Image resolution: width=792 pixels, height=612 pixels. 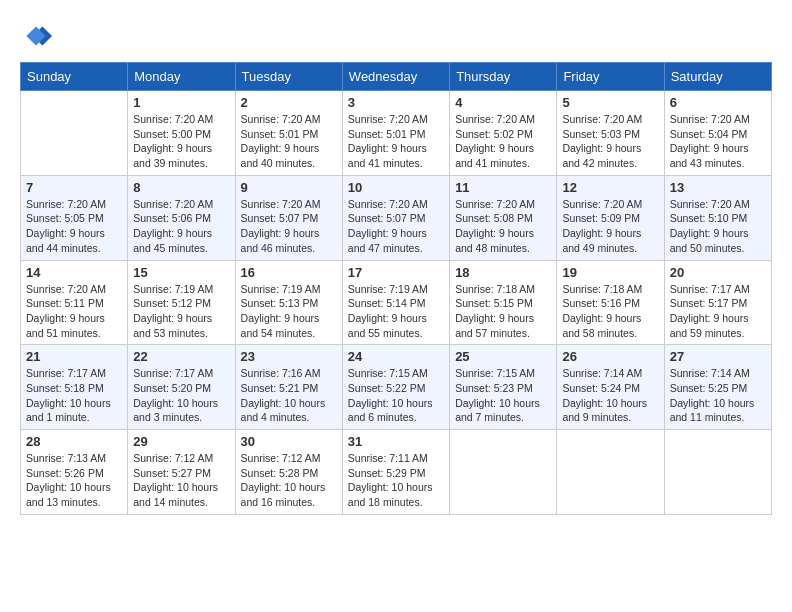 I want to click on calendar-week-row: 14Sunrise: 7:20 AMSunset: 5:11 PMDayligh…, so click(x=396, y=302).